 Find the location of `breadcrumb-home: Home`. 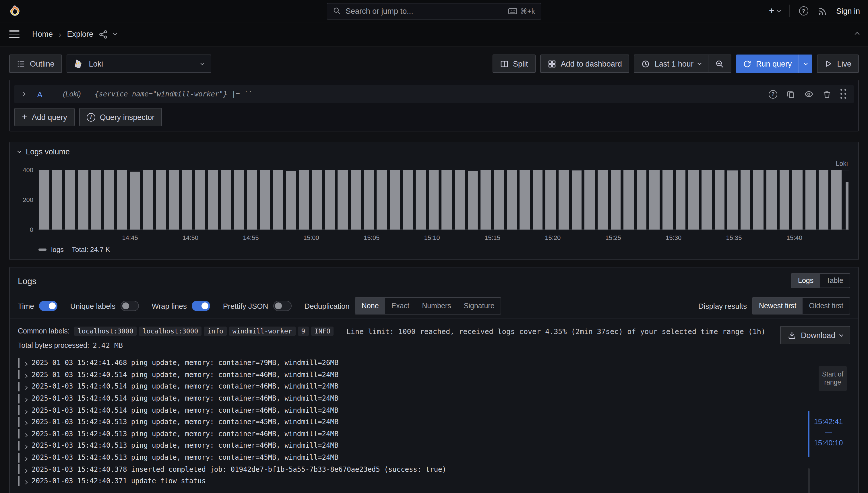

breadcrumb-home: Home is located at coordinates (43, 34).